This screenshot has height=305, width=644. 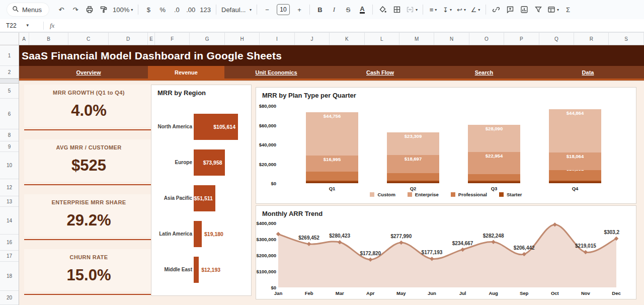 What do you see at coordinates (9, 298) in the screenshot?
I see `row-header-20: 20` at bounding box center [9, 298].